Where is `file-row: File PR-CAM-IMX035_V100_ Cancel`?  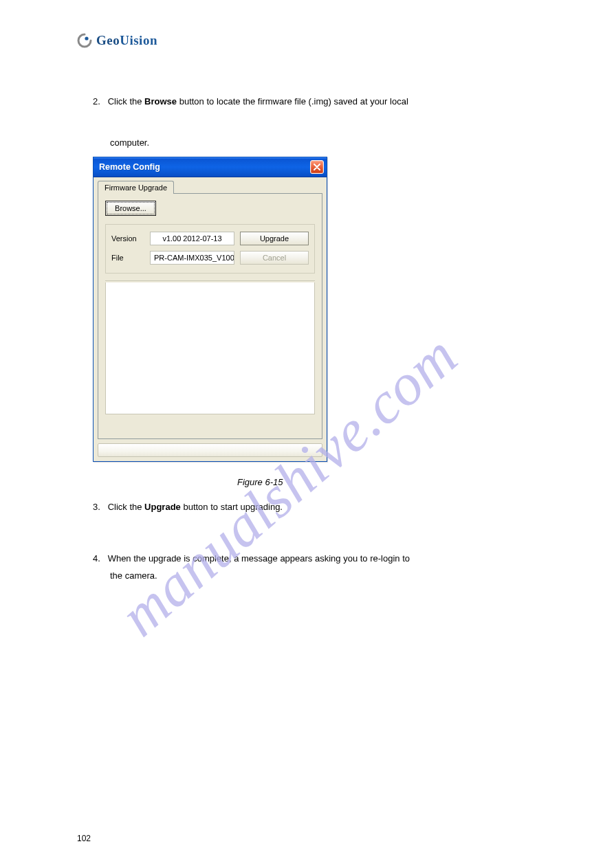 file-row: File PR-CAM-IMX035_V100_ Cancel is located at coordinates (210, 258).